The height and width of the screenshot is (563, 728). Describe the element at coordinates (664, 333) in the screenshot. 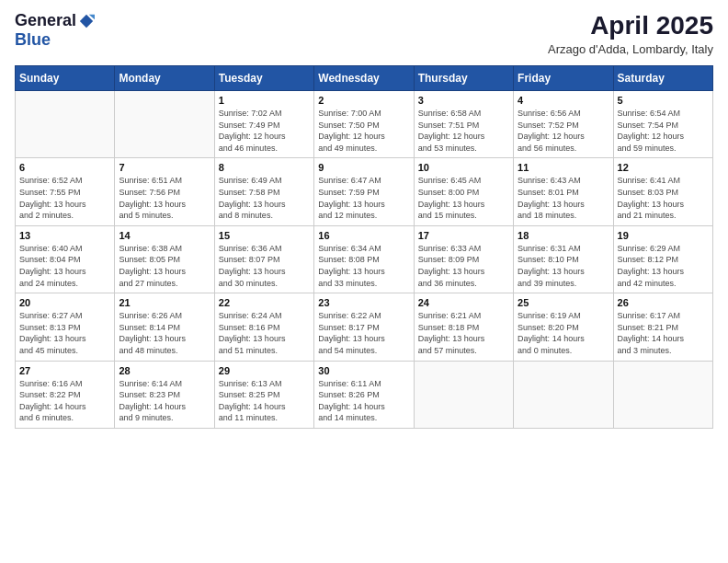

I see `day-info: Sunrise: 6:17 AM Sunset: 8:21 PM Dayligh…` at that location.